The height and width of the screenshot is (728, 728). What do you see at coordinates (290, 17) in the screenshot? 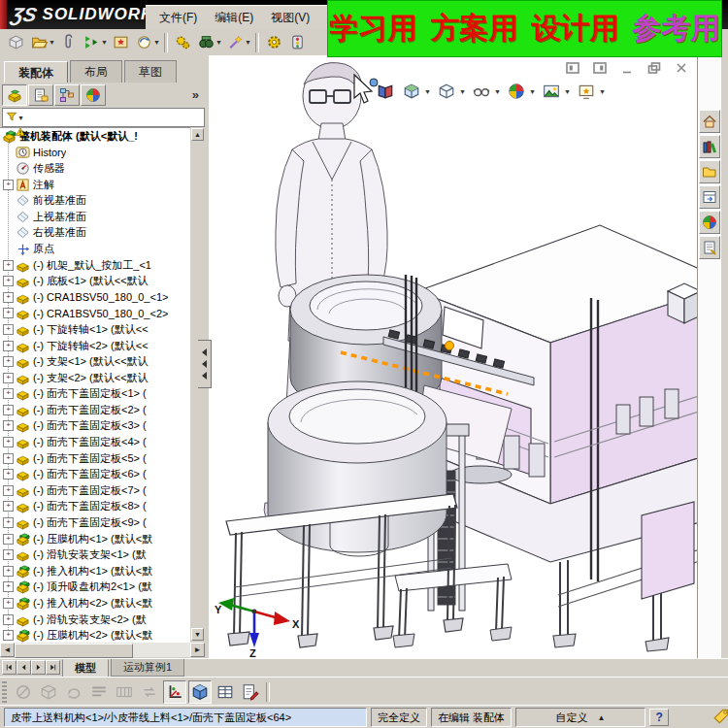
I see `menu-item-2: 视图(V)` at bounding box center [290, 17].